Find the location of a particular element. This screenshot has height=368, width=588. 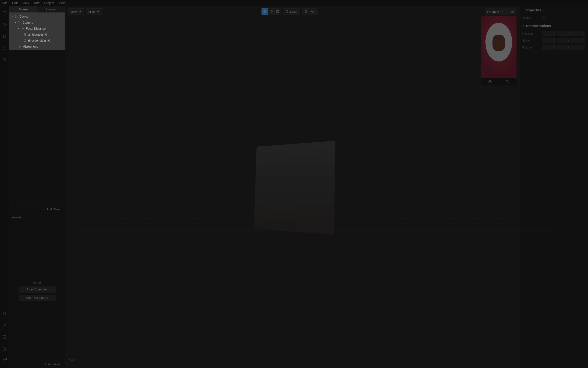

tree-ambient-light: ambientLight0 is located at coordinates (37, 35).